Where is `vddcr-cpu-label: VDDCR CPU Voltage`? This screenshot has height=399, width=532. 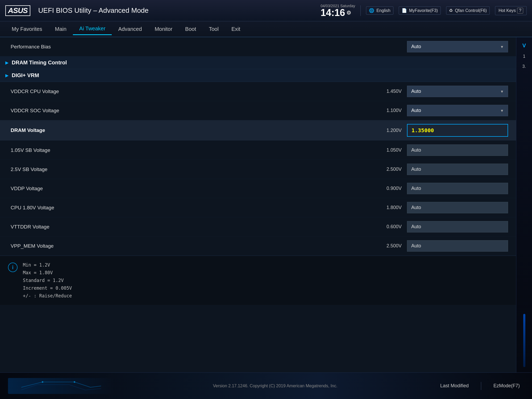
vddcr-cpu-label: VDDCR CPU Voltage is located at coordinates (190, 92).